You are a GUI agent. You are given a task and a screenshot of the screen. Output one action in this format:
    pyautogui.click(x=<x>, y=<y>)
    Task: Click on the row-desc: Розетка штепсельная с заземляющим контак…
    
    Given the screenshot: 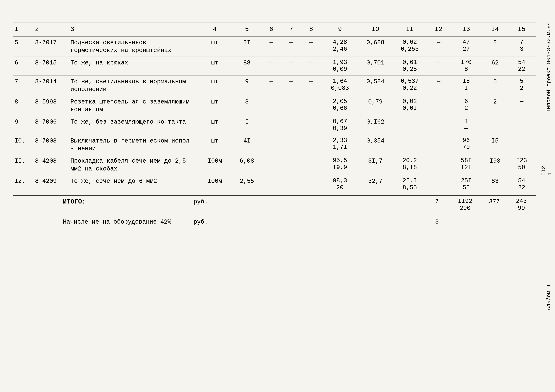 What is the action you would take?
    pyautogui.click(x=133, y=106)
    